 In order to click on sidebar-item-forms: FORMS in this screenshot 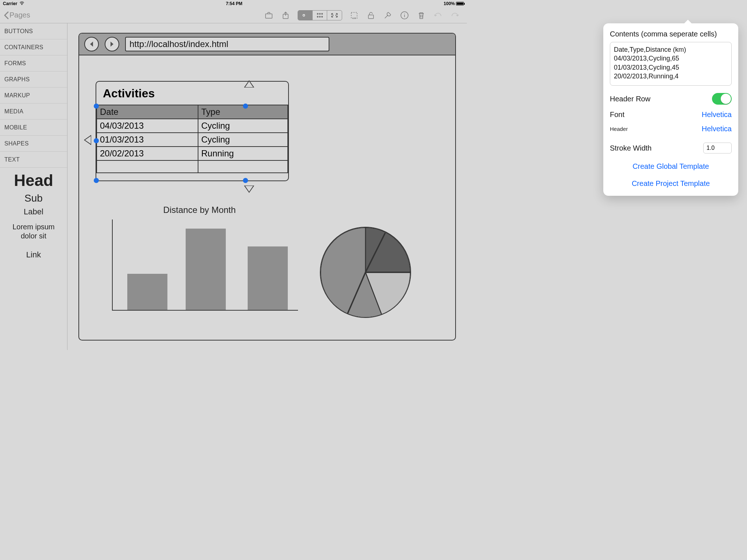, I will do `click(34, 63)`.